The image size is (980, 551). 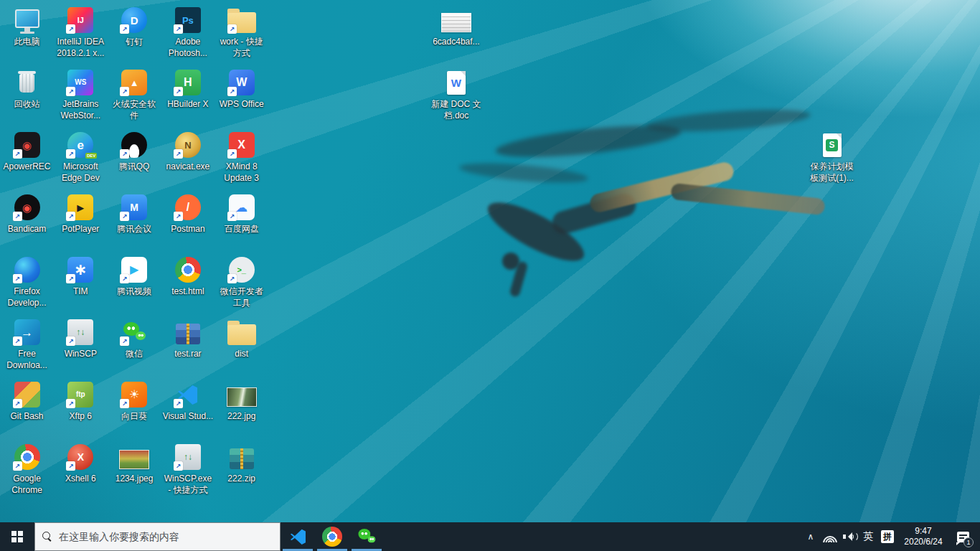 What do you see at coordinates (332, 537) in the screenshot?
I see `taskbar-app-chrome` at bounding box center [332, 537].